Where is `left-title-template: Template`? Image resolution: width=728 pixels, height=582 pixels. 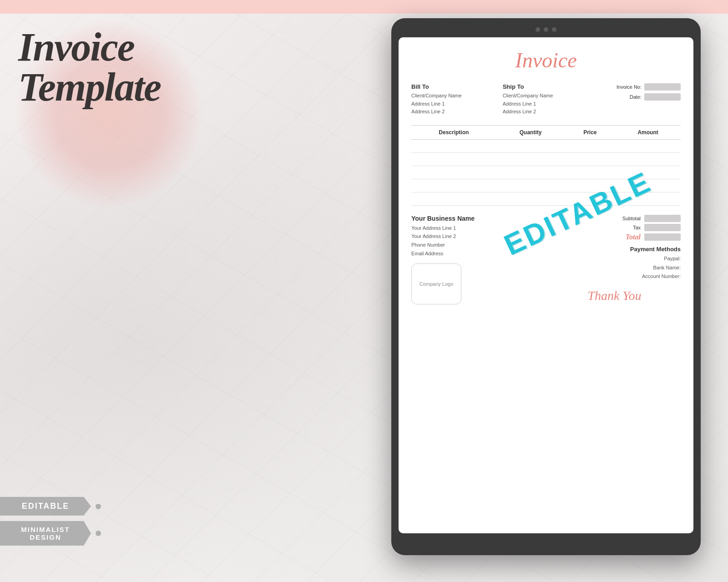
left-title-template: Template is located at coordinates (121, 87).